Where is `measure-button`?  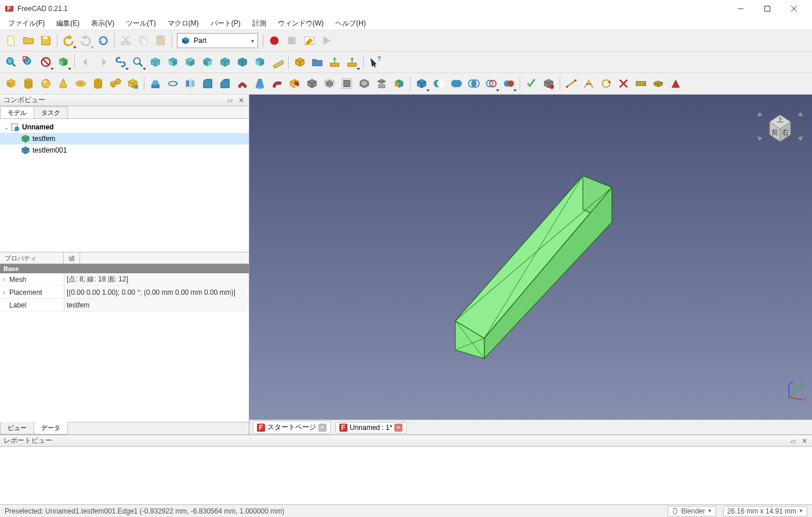 measure-button is located at coordinates (277, 62).